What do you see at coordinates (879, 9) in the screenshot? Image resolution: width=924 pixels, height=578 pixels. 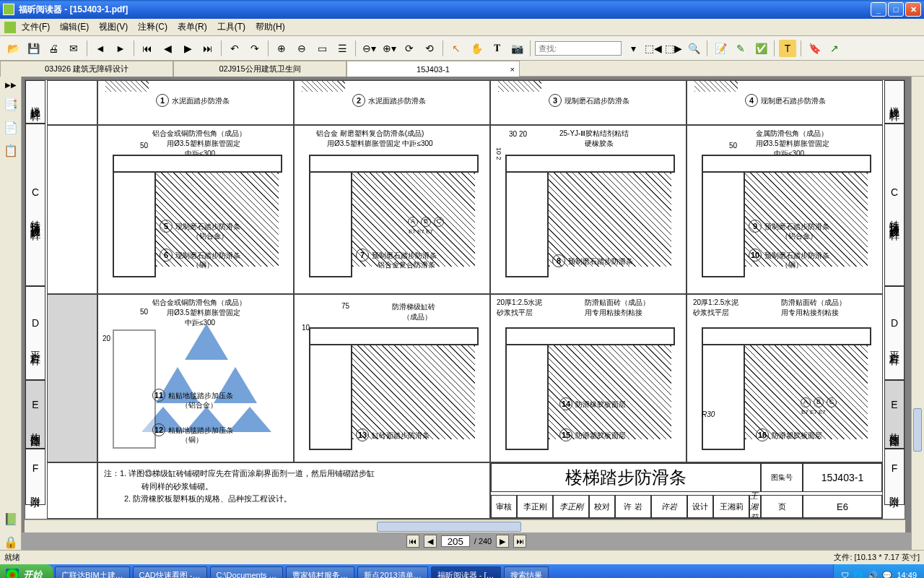 I see `minimize-button: _` at bounding box center [879, 9].